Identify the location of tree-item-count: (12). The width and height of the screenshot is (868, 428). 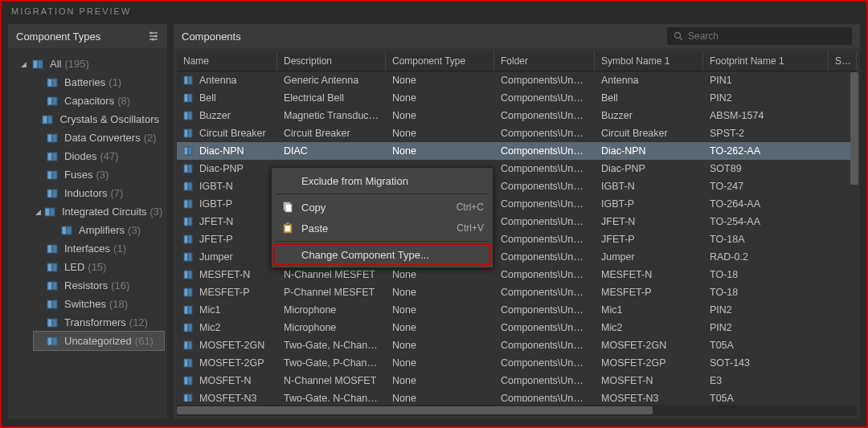
(138, 323).